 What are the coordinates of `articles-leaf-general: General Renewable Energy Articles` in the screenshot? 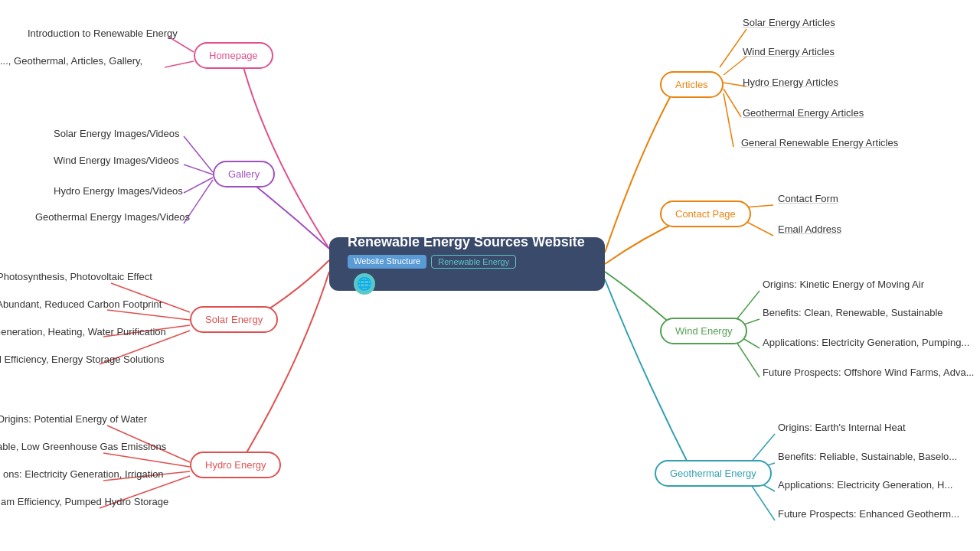 It's located at (819, 142).